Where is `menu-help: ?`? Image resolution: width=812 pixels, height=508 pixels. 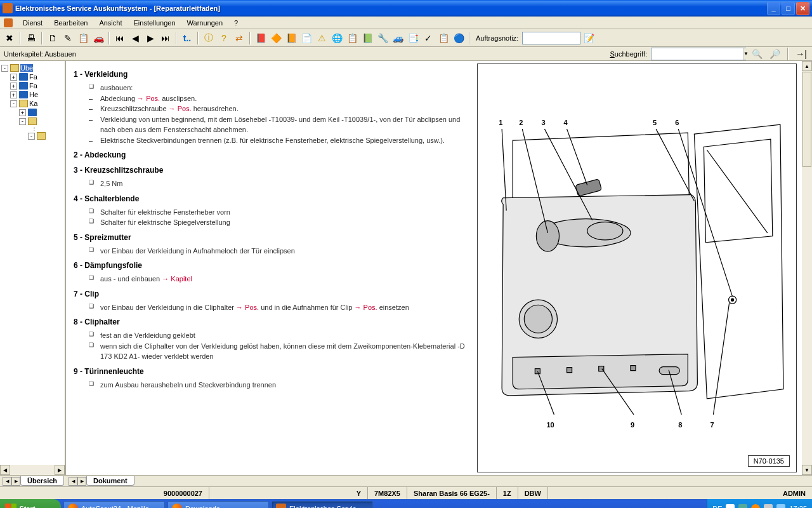
menu-help: ? is located at coordinates (236, 23).